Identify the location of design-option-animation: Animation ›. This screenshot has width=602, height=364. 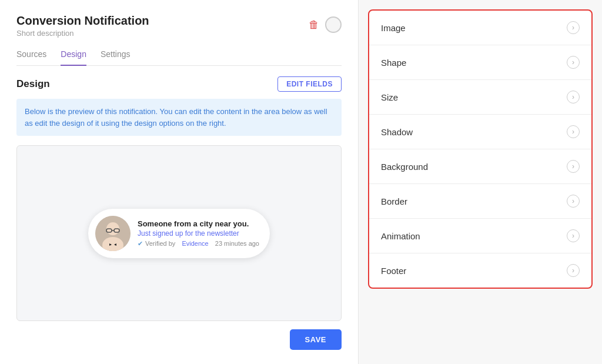
(480, 236).